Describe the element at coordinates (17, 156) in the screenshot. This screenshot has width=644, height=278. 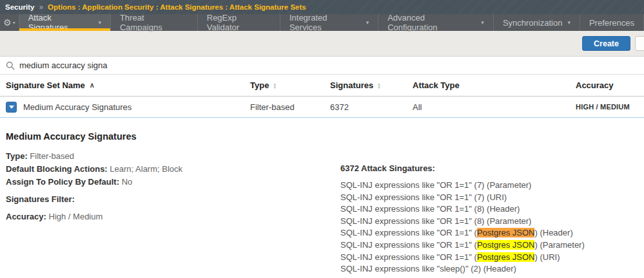
I see `detail-field-label: Type:` at that location.